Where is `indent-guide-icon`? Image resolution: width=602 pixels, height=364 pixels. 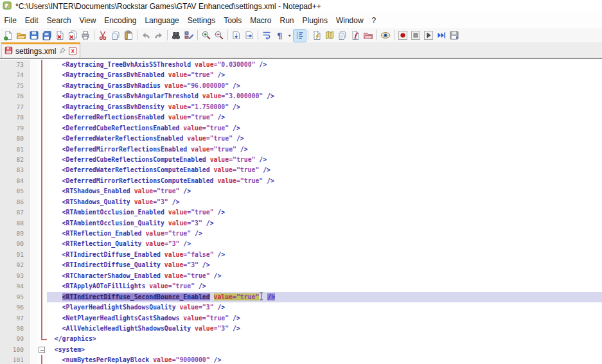 indent-guide-icon is located at coordinates (299, 36).